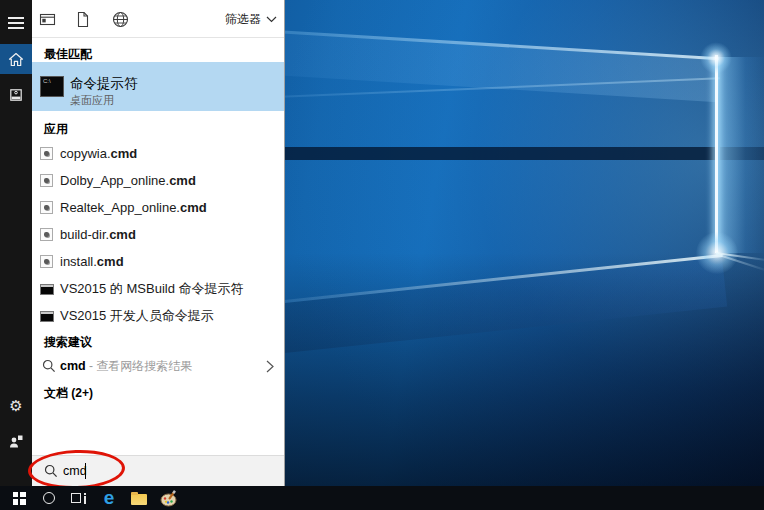  What do you see at coordinates (86, 471) in the screenshot?
I see `text-cursor` at bounding box center [86, 471].